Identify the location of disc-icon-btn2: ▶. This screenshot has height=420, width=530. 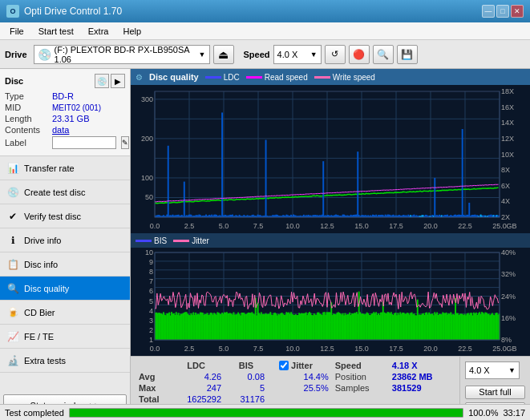
(118, 81).